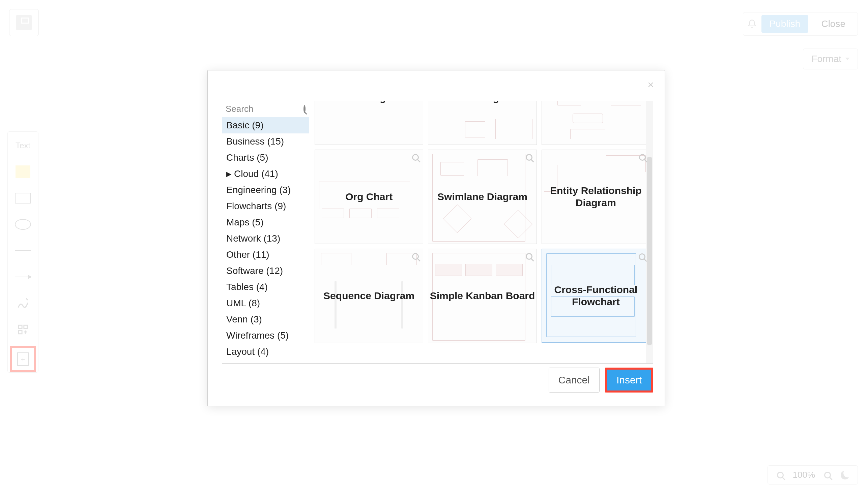 This screenshot has height=500, width=868. Describe the element at coordinates (266, 255) in the screenshot. I see `category-other: Other (11)` at that location.